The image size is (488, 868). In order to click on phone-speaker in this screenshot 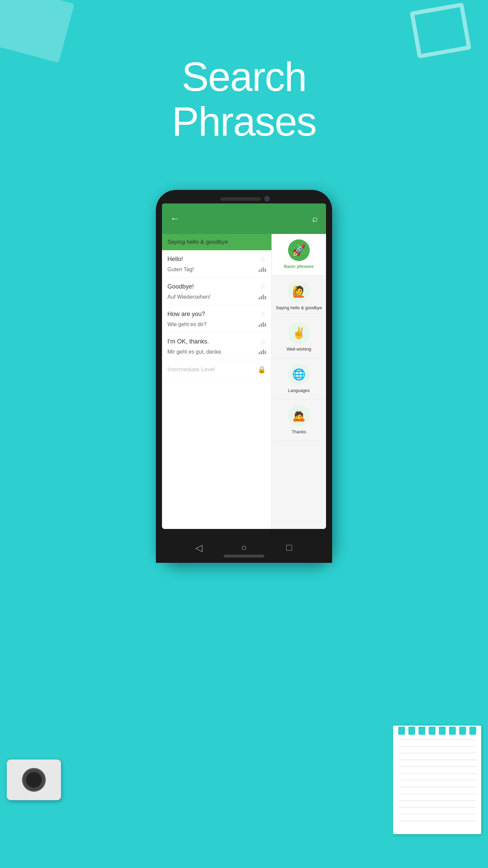, I will do `click(241, 199)`.